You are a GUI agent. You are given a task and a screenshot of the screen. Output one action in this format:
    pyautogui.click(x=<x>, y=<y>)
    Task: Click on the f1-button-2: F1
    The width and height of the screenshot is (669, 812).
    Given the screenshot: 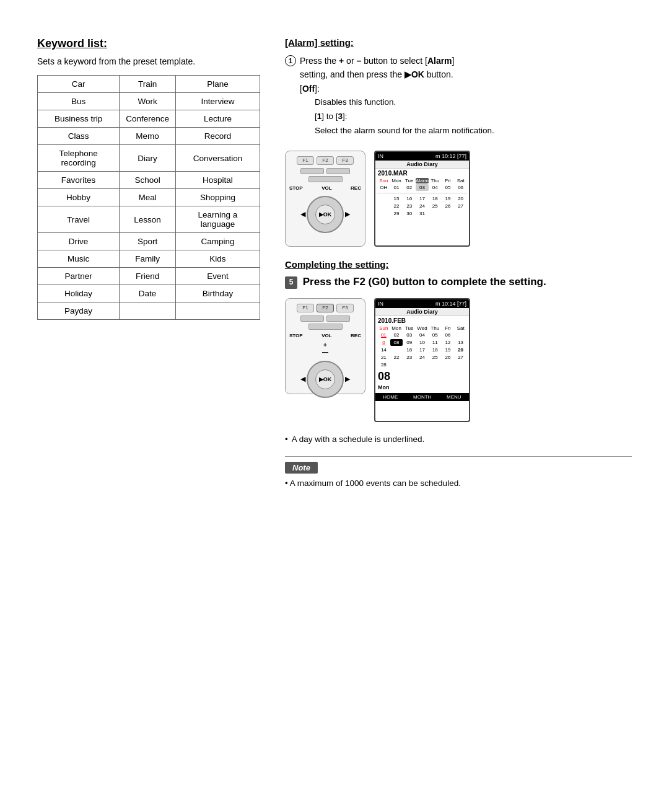 What is the action you would take?
    pyautogui.click(x=305, y=308)
    